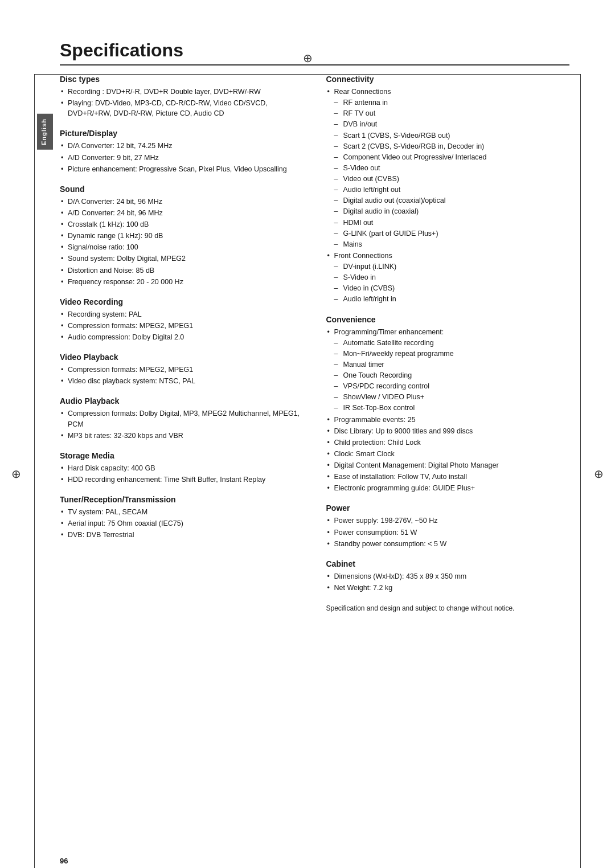  Describe the element at coordinates (448, 488) in the screenshot. I see `list-item: Electronic programming guide: GUIDE Plus…` at that location.